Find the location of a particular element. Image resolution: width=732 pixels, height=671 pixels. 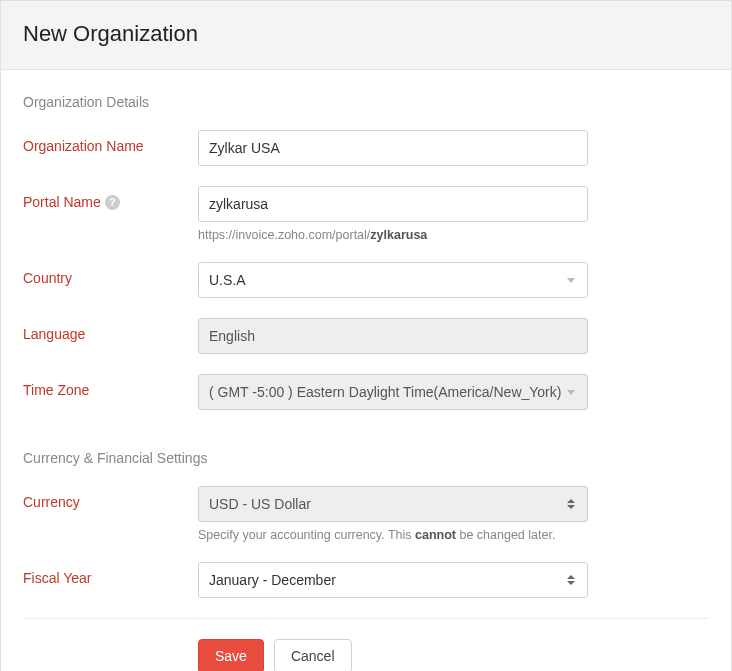

section-title-financial: Currency & Financial Settings is located at coordinates (366, 458).